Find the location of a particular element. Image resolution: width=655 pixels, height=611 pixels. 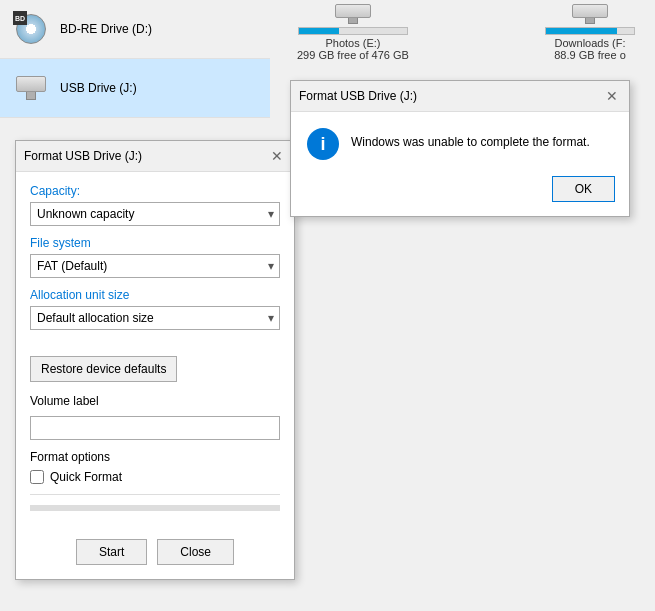

filesystem-select-wrapper: FAT (Default) is located at coordinates (155, 266).